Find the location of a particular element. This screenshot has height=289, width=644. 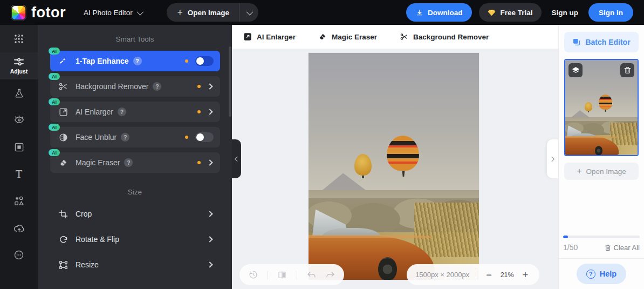

batch-editor-button: Batch Editor is located at coordinates (601, 42).